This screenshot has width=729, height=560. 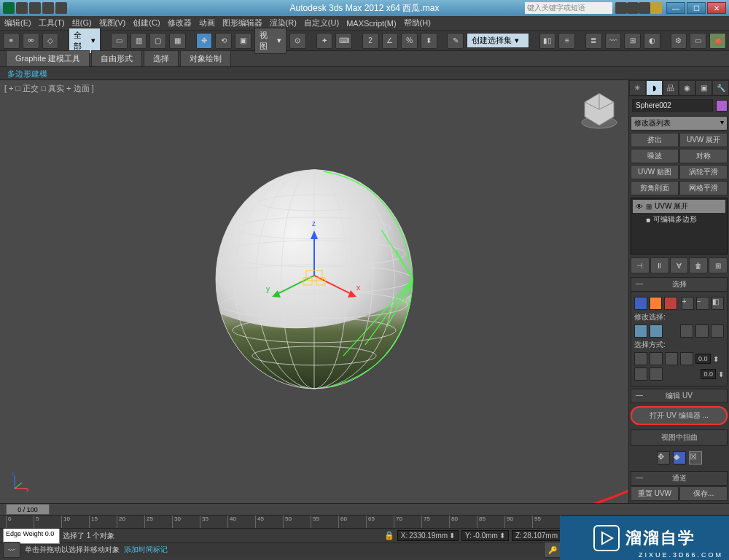 I want to click on lock-selection-icon: 🔒, so click(x=389, y=535).